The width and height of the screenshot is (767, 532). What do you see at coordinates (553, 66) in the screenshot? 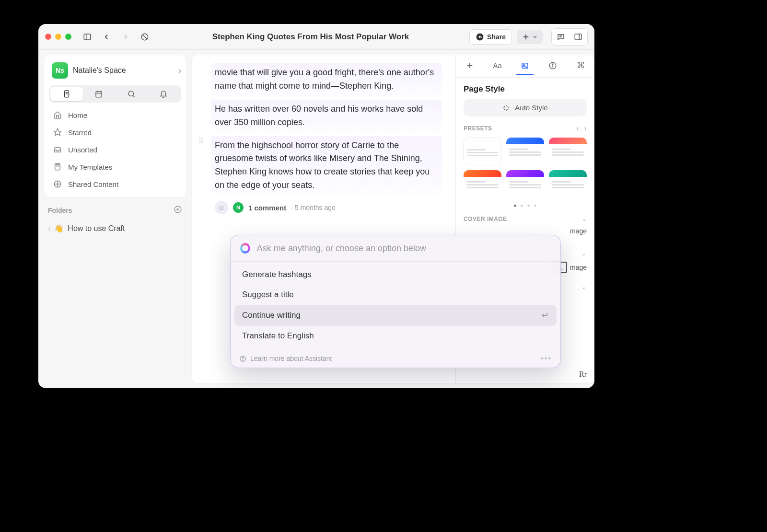
I see `rtab-info` at bounding box center [553, 66].